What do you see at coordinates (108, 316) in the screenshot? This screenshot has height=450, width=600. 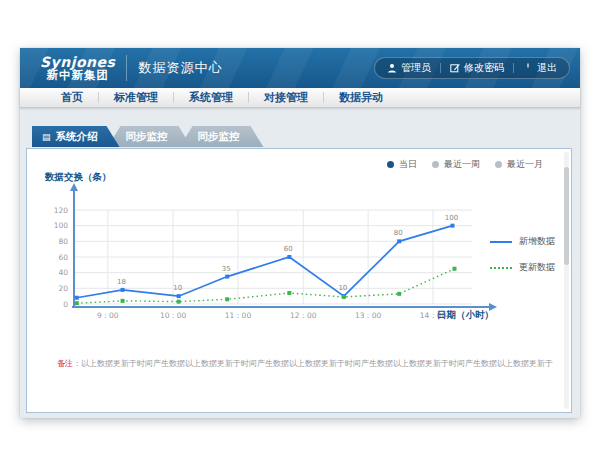 I see `x-tick-label: 9 : 00` at bounding box center [108, 316].